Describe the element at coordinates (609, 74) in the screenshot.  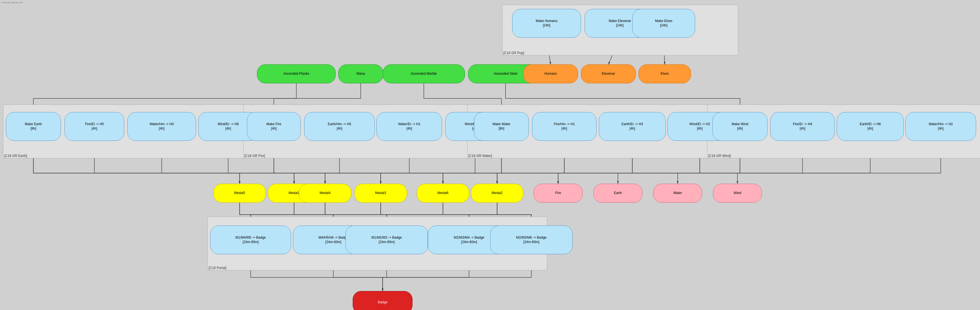
I see `elevenar-node: Elevenar` at that location.